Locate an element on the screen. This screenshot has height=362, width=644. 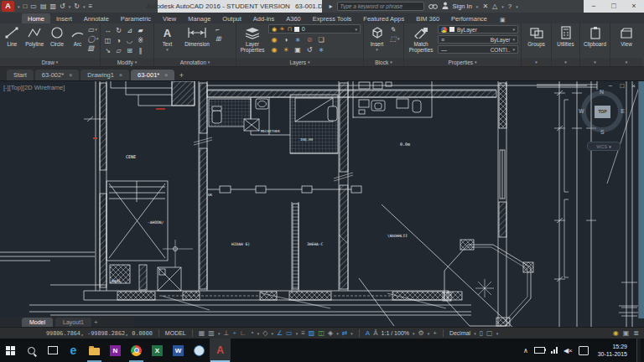
panel-label-annotation: Annotation▾ is located at coordinates (195, 62).